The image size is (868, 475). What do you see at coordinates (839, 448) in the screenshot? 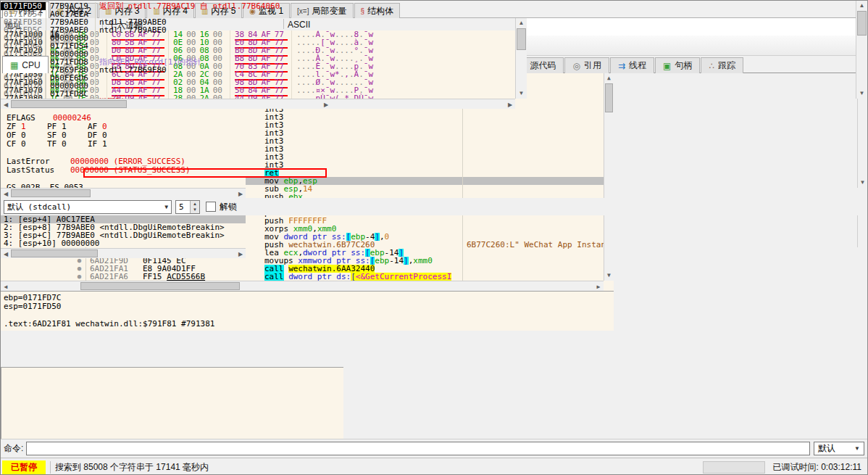
I see `command-profile-select: 默认 ▼` at bounding box center [839, 448].